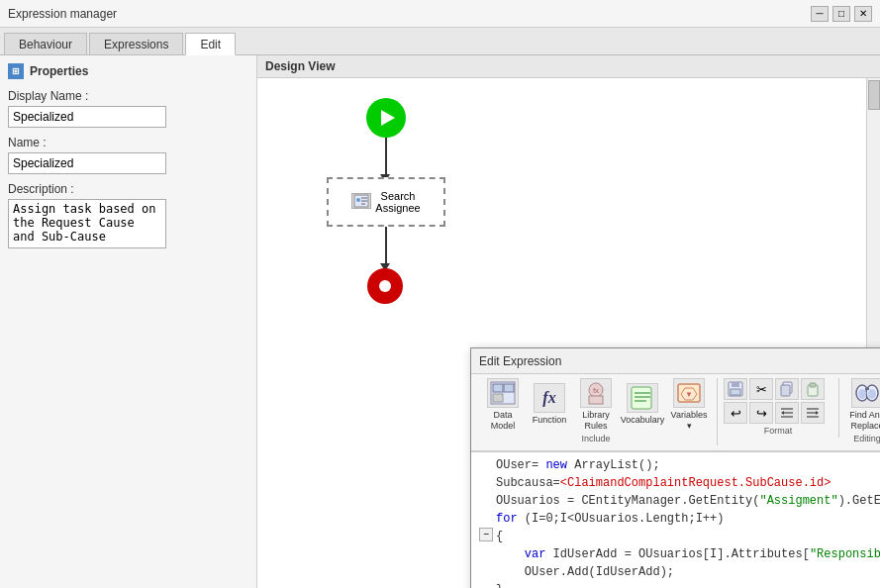  I want to click on vocabulary-icon, so click(642, 398).